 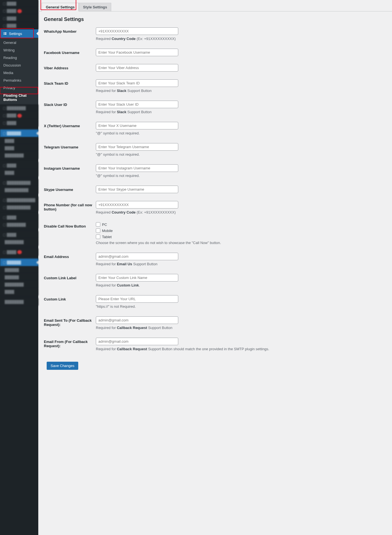 What do you see at coordinates (95, 7) in the screenshot?
I see `tab-style-settings: Style Settings` at bounding box center [95, 7].